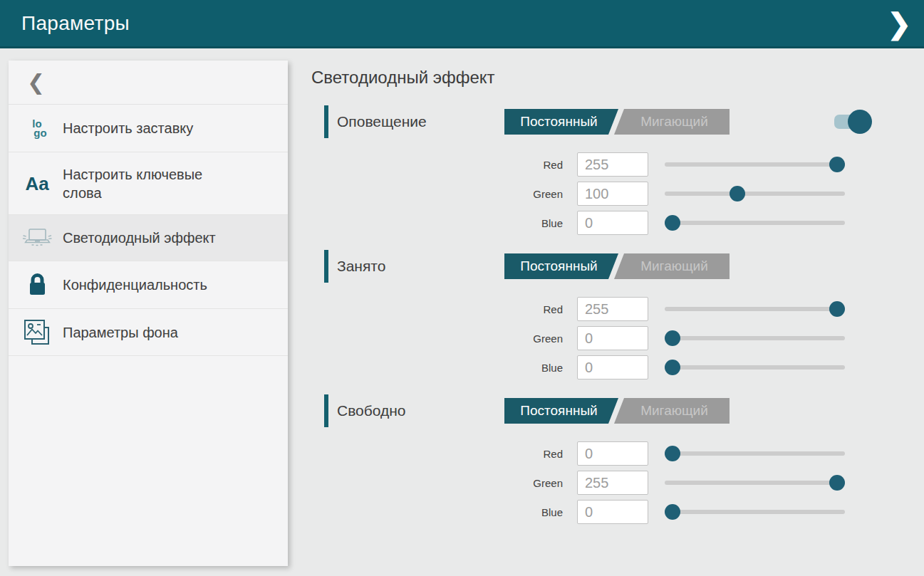 This screenshot has width=924, height=576. What do you see at coordinates (40, 132) in the screenshot?
I see `logo-icon-line2: go` at bounding box center [40, 132].